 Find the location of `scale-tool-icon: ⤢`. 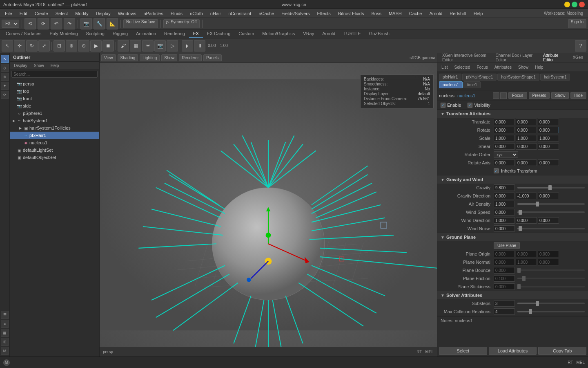

scale-tool-icon: ⤢ is located at coordinates (44, 46).